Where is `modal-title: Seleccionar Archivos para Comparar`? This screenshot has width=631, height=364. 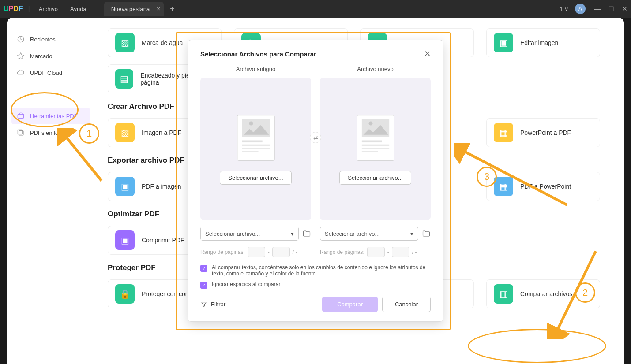 modal-title: Seleccionar Archivos para Comparar is located at coordinates (259, 54).